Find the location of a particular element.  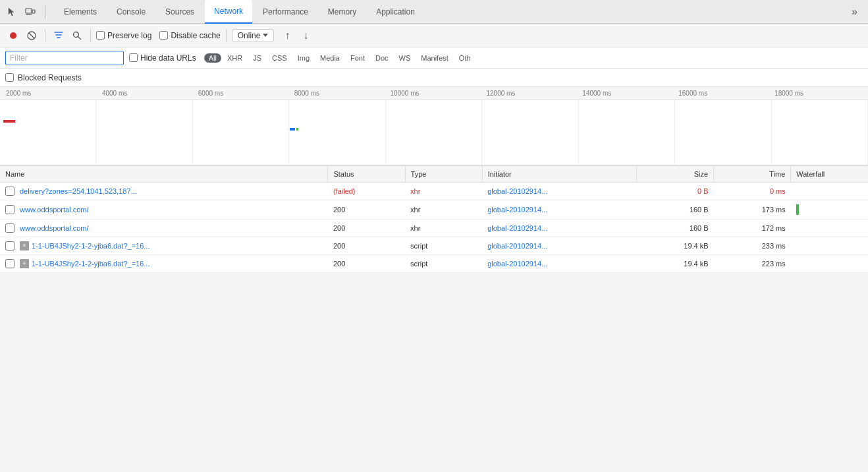

preserve-log-text: Preserve log is located at coordinates (129, 36).